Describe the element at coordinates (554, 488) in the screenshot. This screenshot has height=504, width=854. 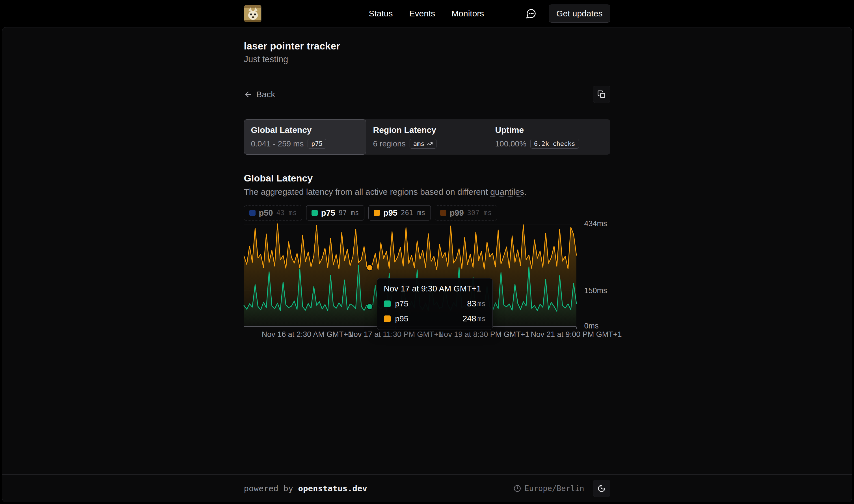
I see `timezone-label: Europe/Berlin` at that location.